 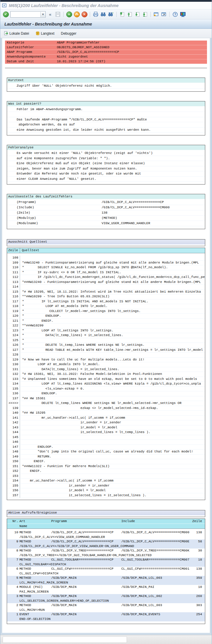 I want to click on source-code-text: ENDLOOP., so click(x=112, y=447).